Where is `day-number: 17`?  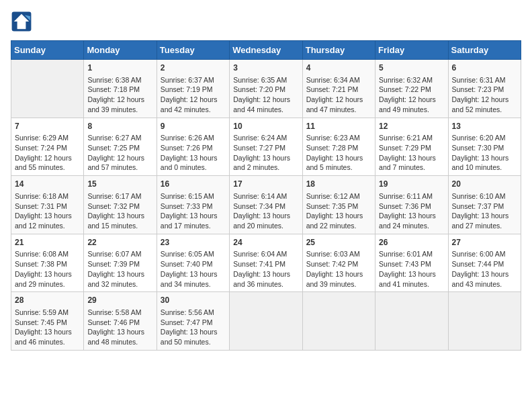 day-number: 17 is located at coordinates (266, 184).